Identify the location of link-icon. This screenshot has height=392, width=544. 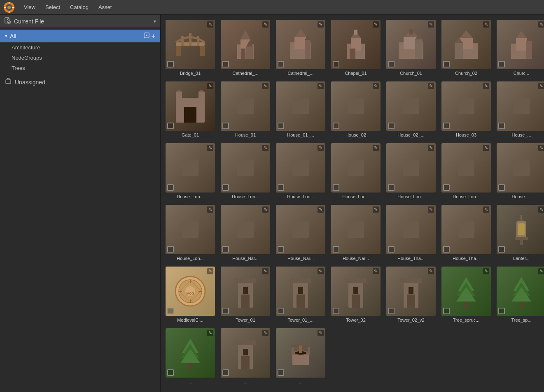
(147, 36).